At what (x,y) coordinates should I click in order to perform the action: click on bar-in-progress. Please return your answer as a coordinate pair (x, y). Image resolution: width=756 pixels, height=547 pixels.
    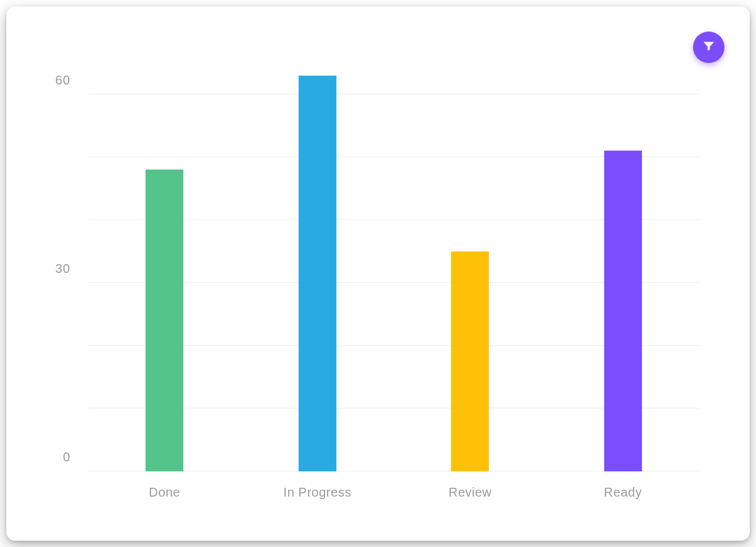
    Looking at the image, I should click on (318, 274).